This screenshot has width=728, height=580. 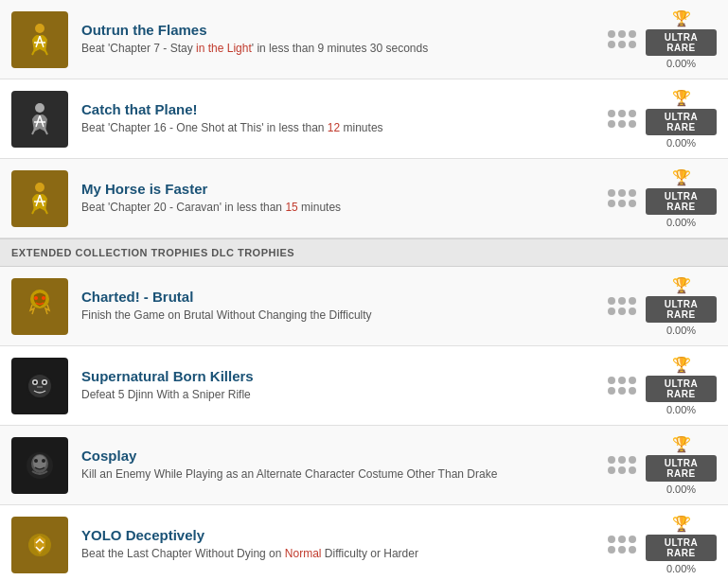 I want to click on rarity-label-horse: ULTRA RARE, so click(x=682, y=202).